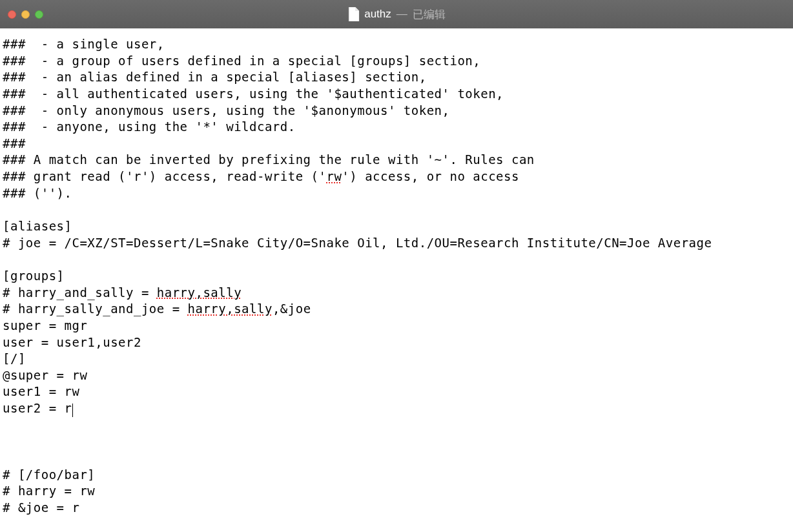 The height and width of the screenshot is (532, 793). Describe the element at coordinates (396, 94) in the screenshot. I see `editor-line: ### - all authenticated users, using the…` at that location.